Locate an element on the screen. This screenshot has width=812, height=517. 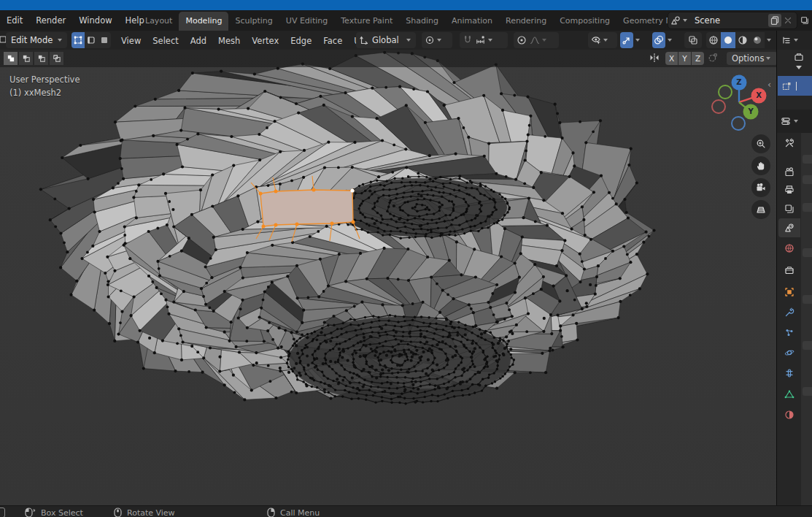
object-properties-tab is located at coordinates (789, 292).